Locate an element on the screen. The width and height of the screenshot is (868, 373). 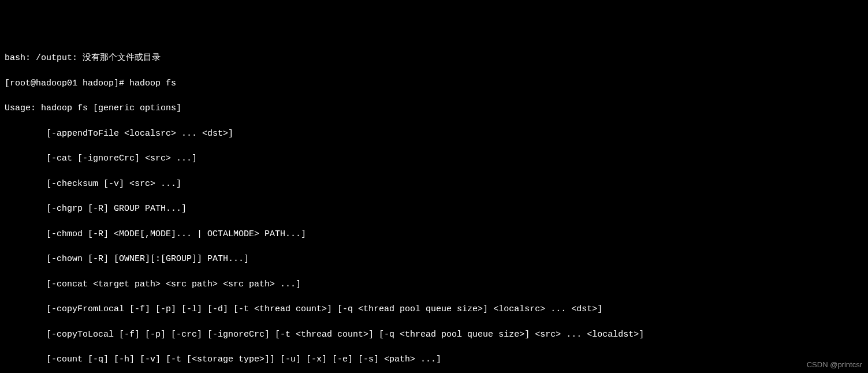
error-line: bash: /output: 没有那个文件或目录 is located at coordinates (434, 58).